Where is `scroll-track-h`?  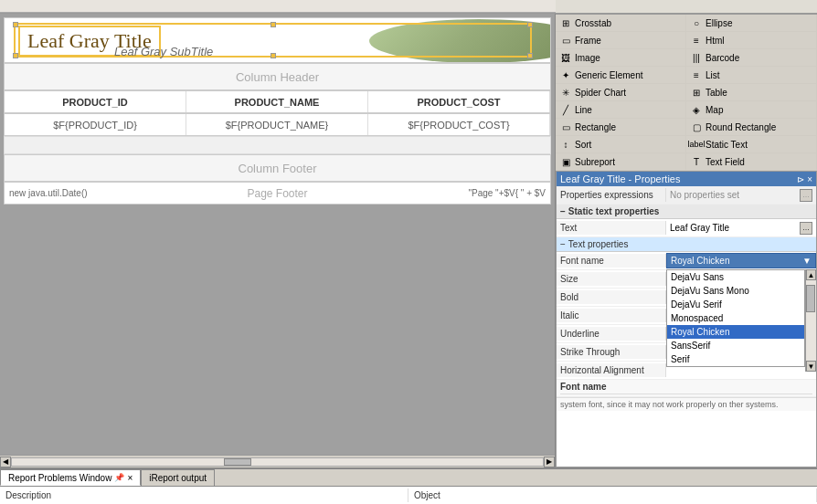 scroll-track-h is located at coordinates (278, 462).